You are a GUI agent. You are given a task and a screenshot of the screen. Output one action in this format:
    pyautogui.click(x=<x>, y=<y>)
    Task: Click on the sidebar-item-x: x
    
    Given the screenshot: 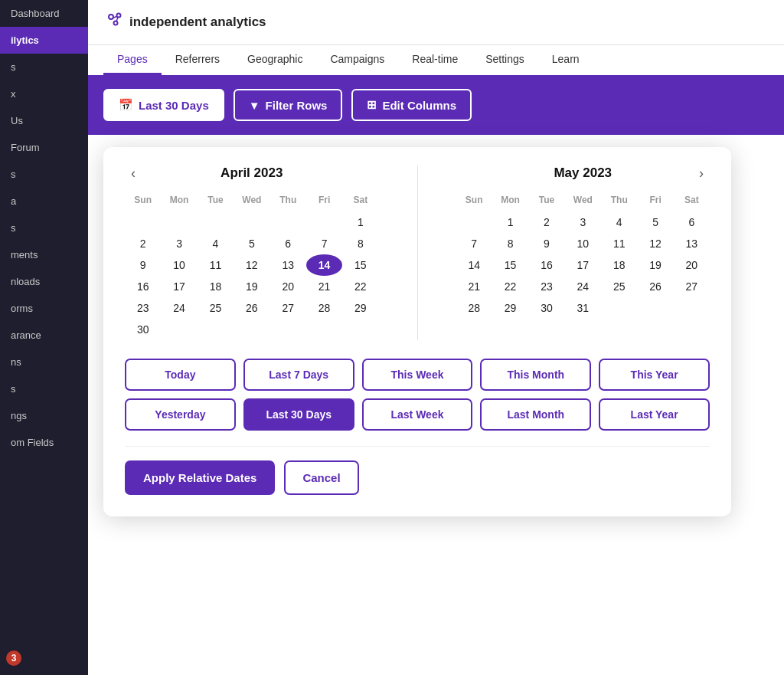 What is the action you would take?
    pyautogui.click(x=44, y=93)
    